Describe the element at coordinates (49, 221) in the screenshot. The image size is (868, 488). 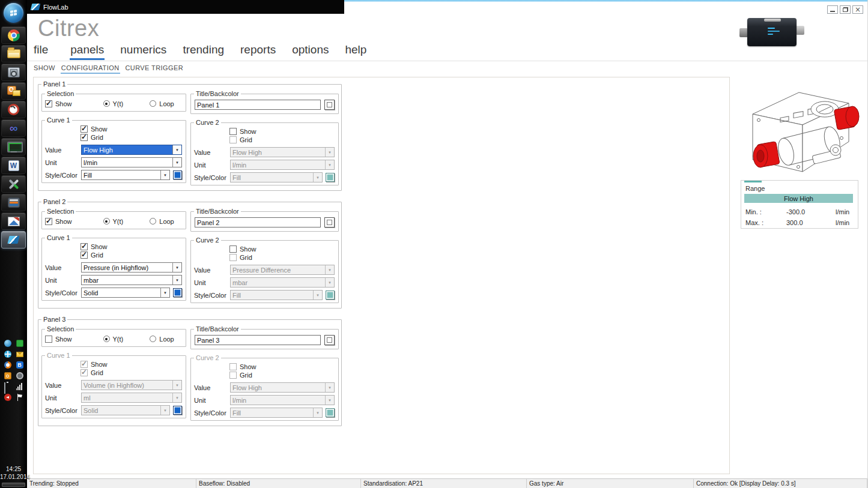
I see `panel-2-show-checkbox` at that location.